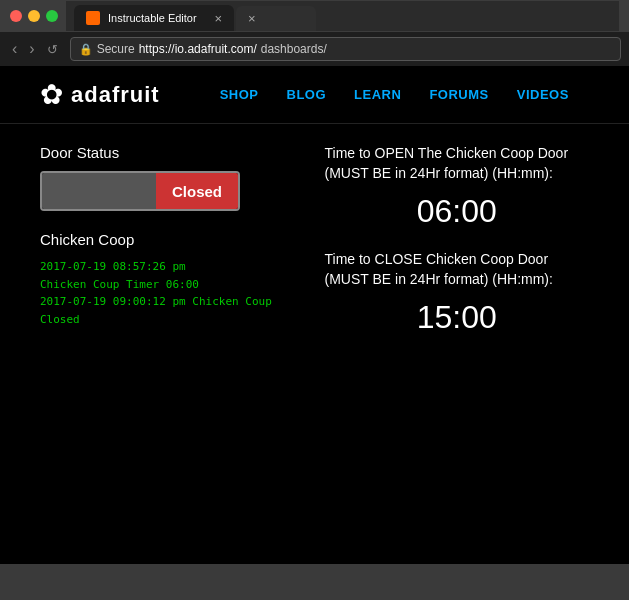 This screenshot has height=600, width=629. I want to click on active-tab: Instructable Editor ×, so click(154, 18).